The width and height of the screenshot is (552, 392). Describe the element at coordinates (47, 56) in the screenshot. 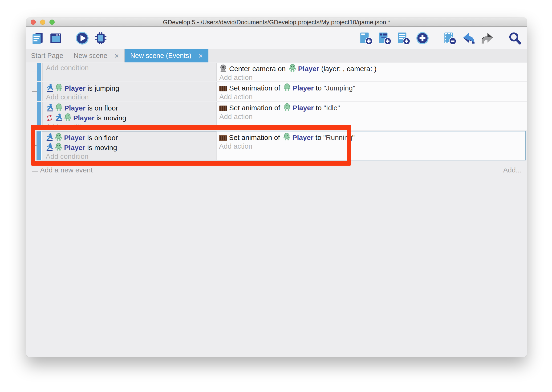

I see `tab-start-page: Start Page` at that location.